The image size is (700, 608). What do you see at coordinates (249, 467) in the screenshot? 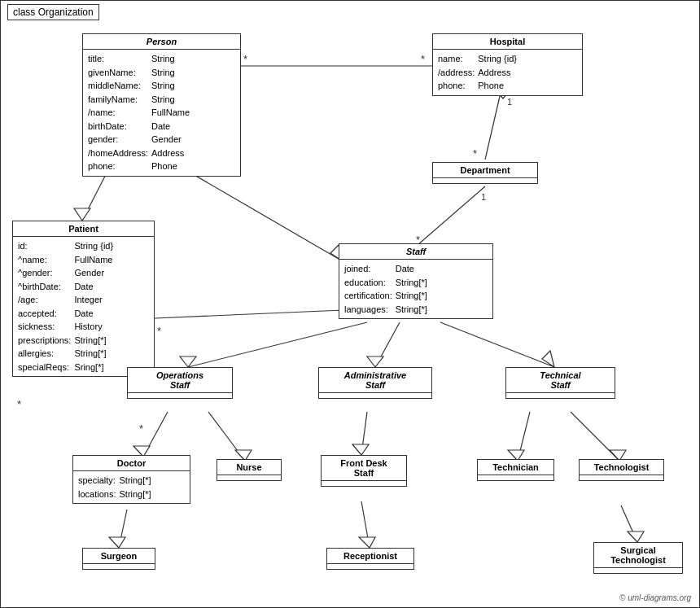
I see `class-nurse-header: Nurse` at bounding box center [249, 467].